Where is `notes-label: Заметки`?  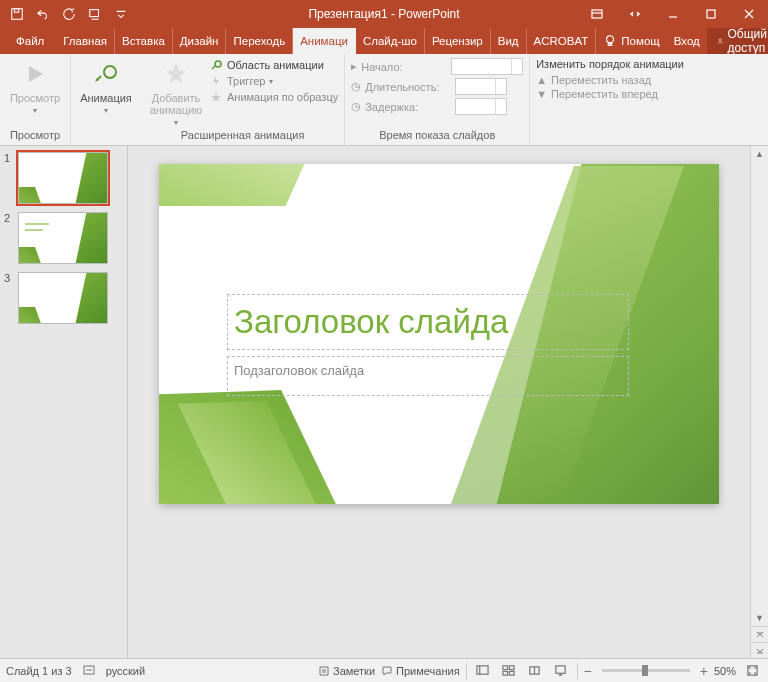 notes-label: Заметки is located at coordinates (354, 671).